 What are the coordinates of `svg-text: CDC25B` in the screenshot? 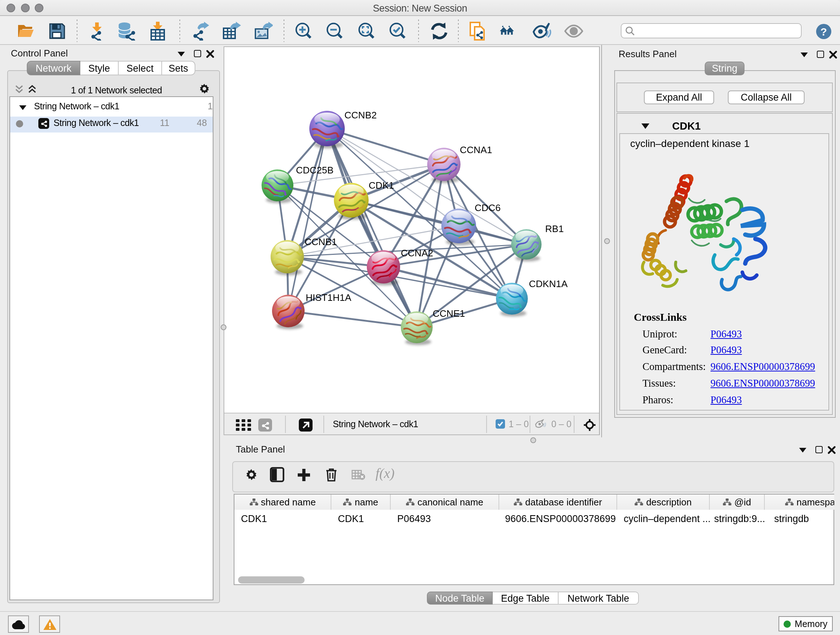 It's located at (314, 170).